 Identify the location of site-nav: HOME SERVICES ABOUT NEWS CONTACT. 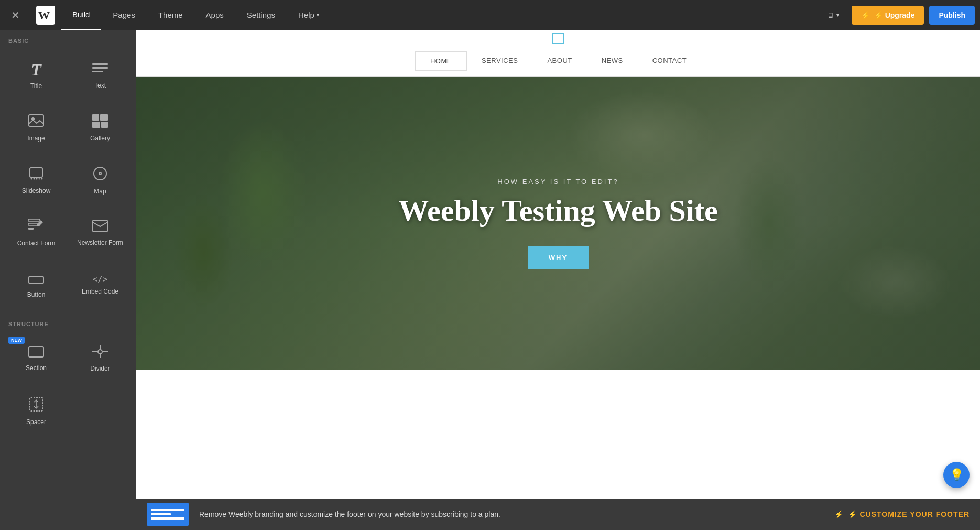
(558, 61).